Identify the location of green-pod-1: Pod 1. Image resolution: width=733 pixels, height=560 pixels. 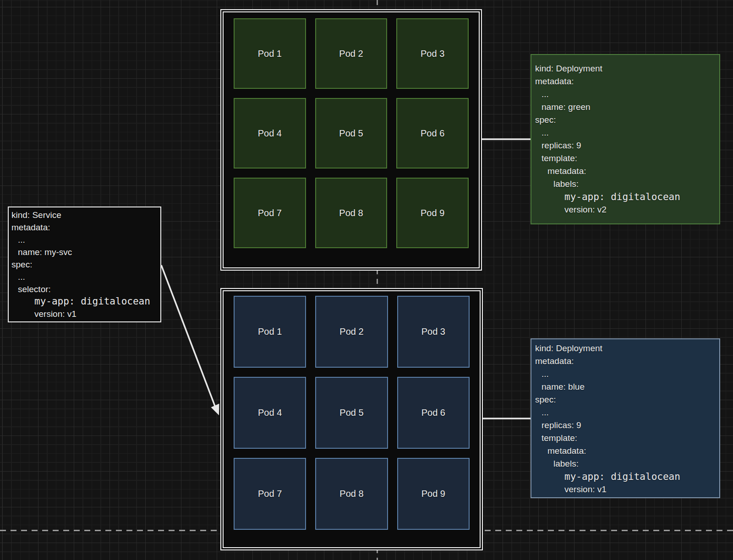
(270, 54).